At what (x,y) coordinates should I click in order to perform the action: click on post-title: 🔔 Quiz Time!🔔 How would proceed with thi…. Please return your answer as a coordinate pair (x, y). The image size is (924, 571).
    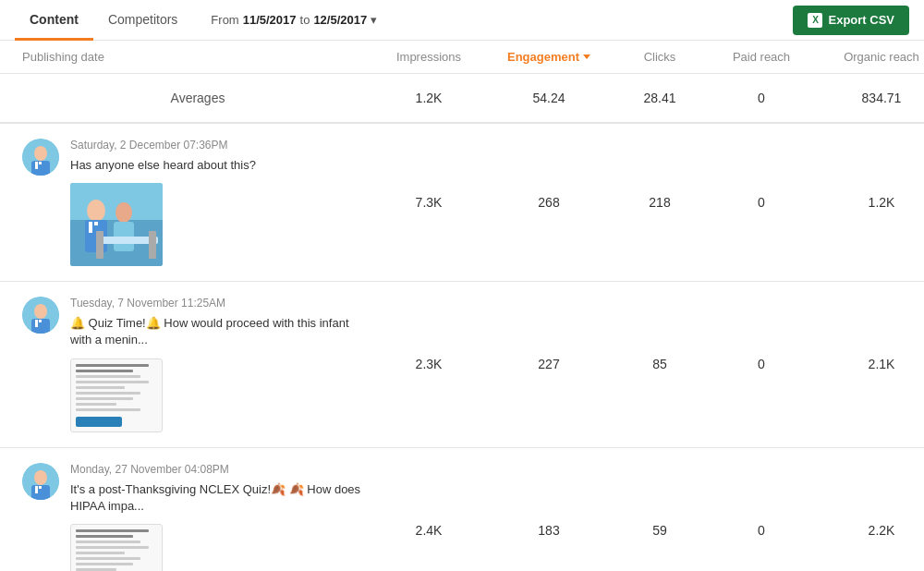
    Looking at the image, I should click on (222, 332).